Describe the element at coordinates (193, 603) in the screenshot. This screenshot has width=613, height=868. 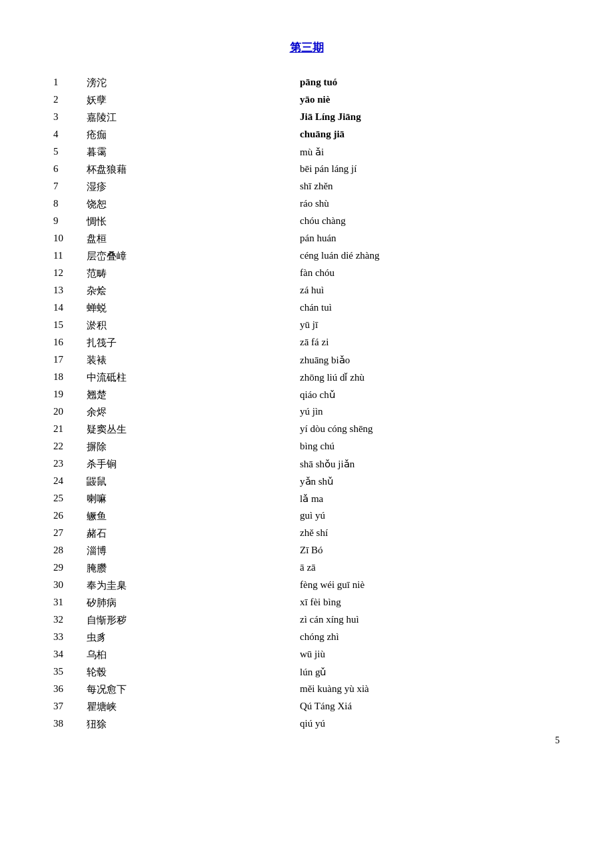
I see `entry-chinese: 矽肺病` at that location.